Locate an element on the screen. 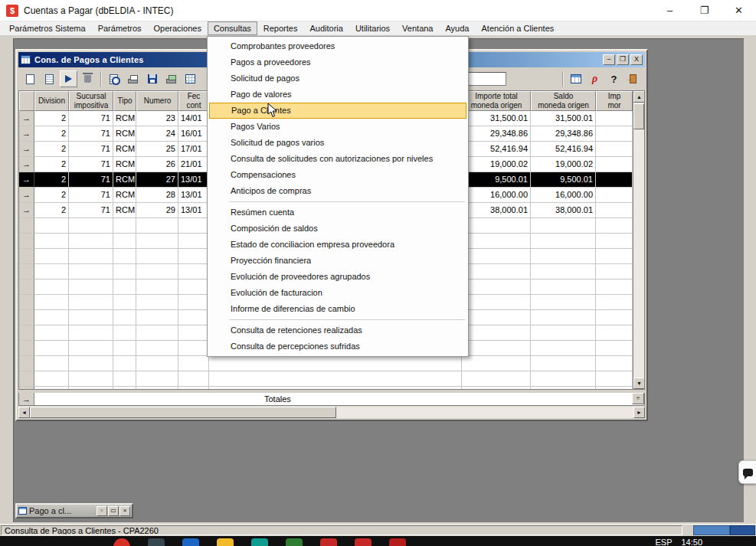 This screenshot has width=756, height=546. cell: RCM is located at coordinates (125, 180).